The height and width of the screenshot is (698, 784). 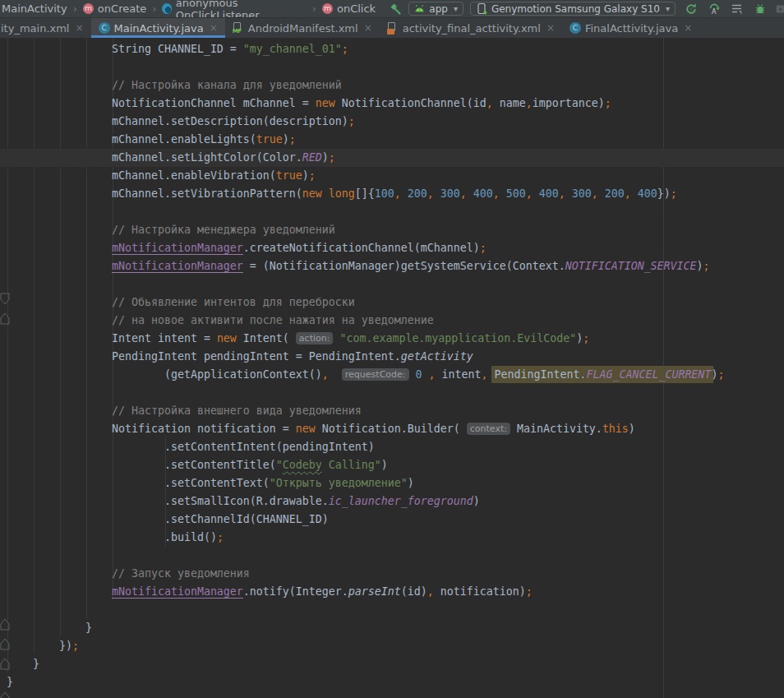 I want to click on tab-mainactivity-java: C MainActivity.java ×, so click(x=158, y=28).